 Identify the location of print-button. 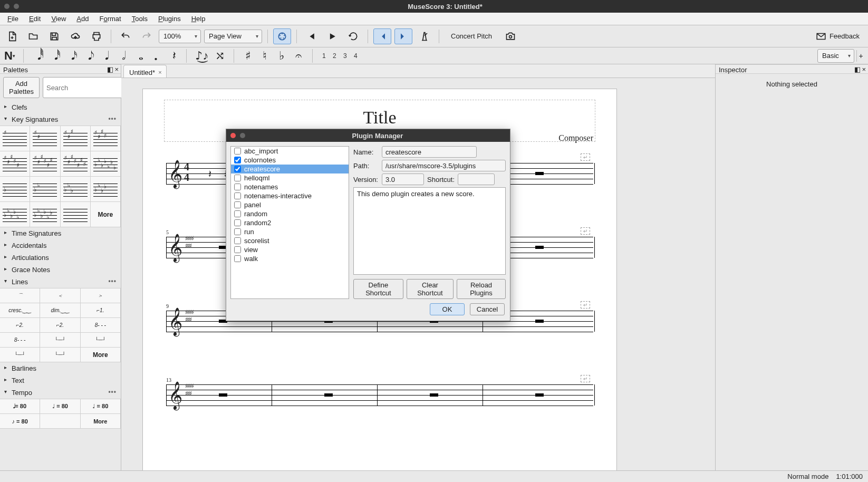
(97, 36).